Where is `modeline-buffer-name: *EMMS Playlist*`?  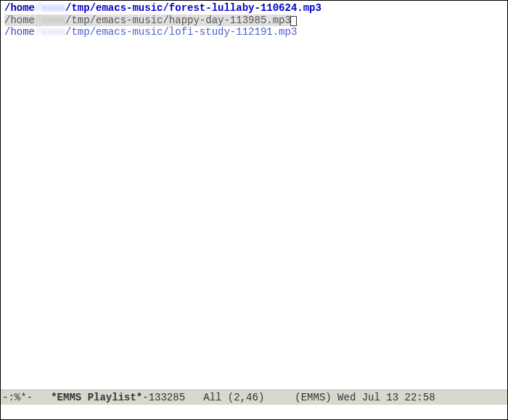
modeline-buffer-name: *EMMS Playlist* is located at coordinates (97, 398).